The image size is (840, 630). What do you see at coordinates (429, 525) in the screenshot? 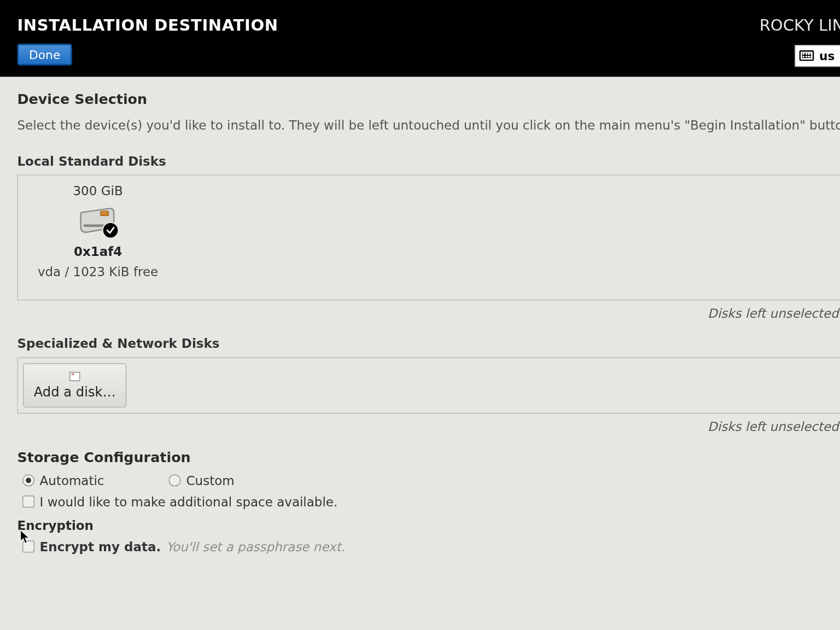
I see `encryption-heading: Encryption` at bounding box center [429, 525].